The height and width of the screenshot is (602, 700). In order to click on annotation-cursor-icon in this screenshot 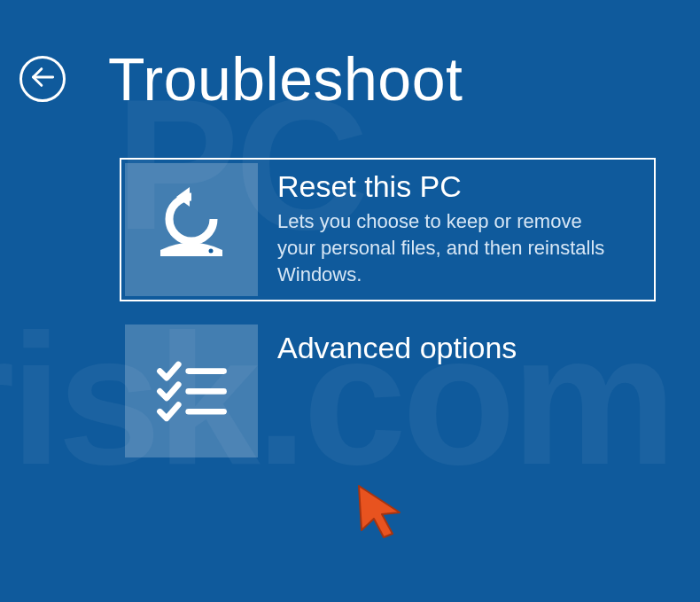, I will do `click(380, 511)`.